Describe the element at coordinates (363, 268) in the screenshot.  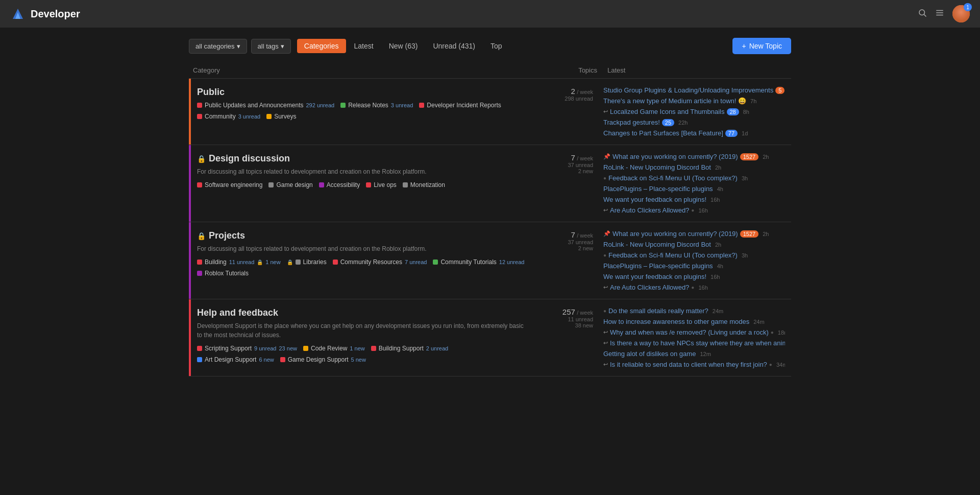
I see `subcategories-projects: Building 11 unread 🔒 1 new 🔒 Libraries C…` at that location.